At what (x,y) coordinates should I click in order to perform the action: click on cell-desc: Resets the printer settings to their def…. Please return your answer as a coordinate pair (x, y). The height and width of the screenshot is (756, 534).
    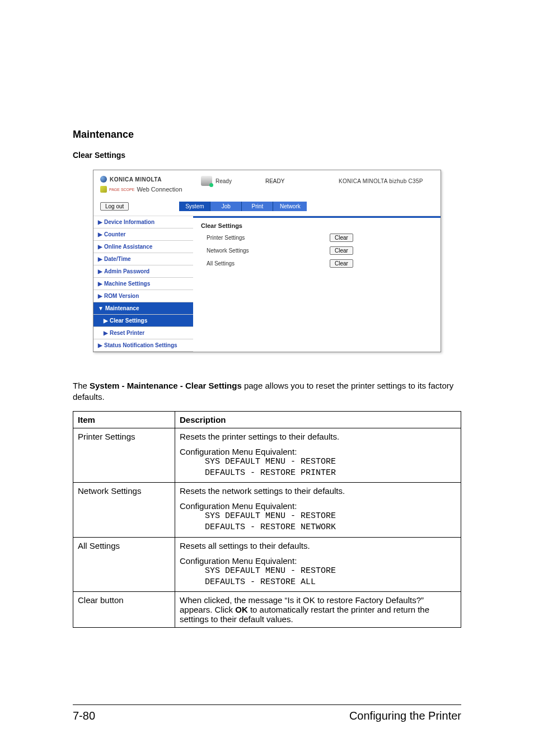
    Looking at the image, I should click on (318, 455).